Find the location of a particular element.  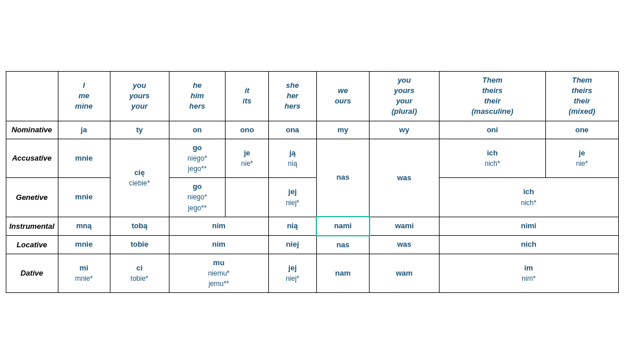

acc-i: mnie is located at coordinates (84, 158).